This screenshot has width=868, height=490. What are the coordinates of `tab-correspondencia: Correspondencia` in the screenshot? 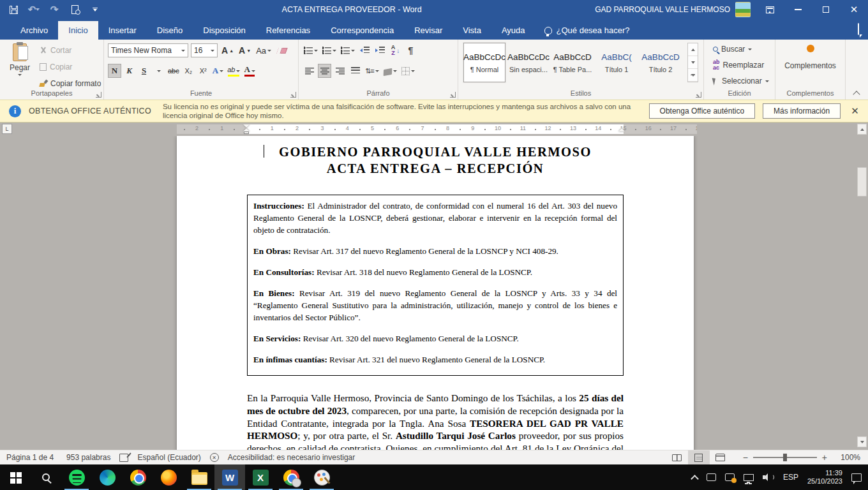 It's located at (363, 31).